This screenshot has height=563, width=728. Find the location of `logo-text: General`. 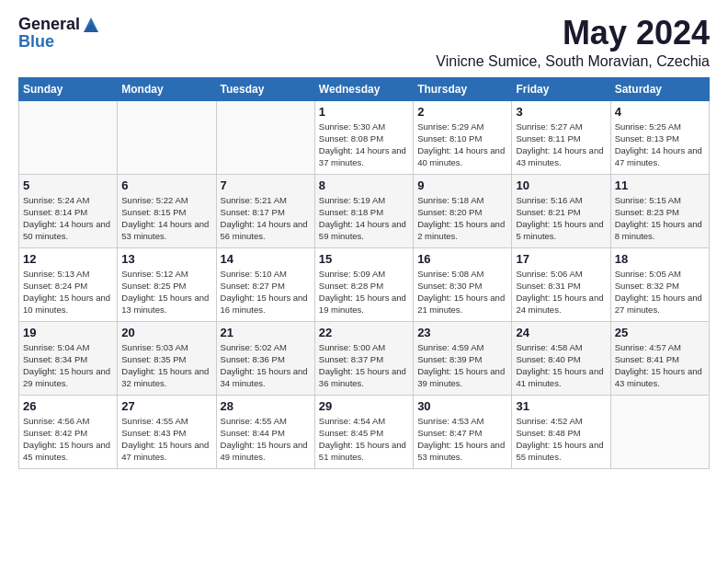

logo-text: General is located at coordinates (59, 24).